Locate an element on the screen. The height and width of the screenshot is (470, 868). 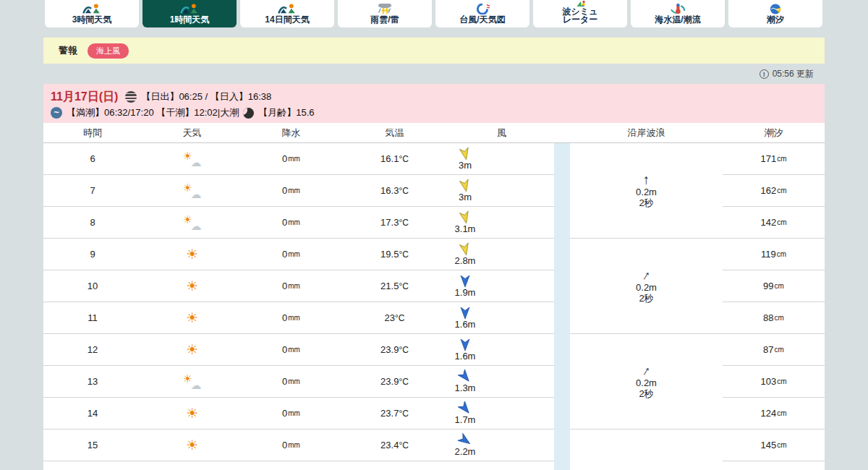
temp-value: 19.5°C is located at coordinates (395, 255).